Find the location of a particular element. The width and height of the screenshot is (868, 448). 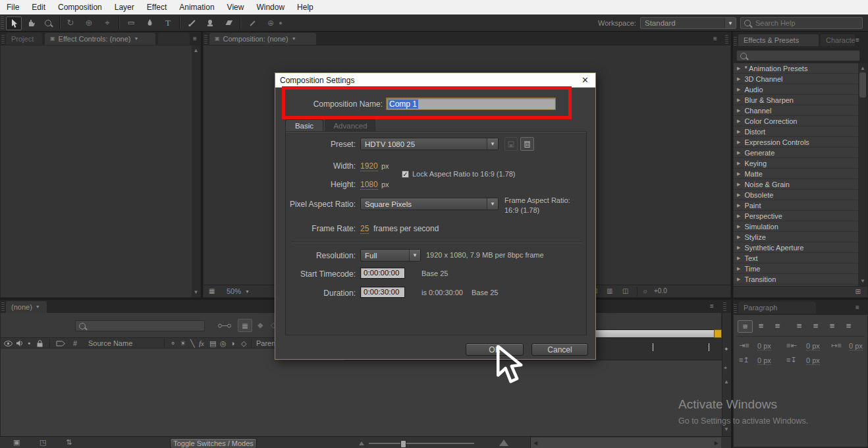

collapse-icon: ╲ is located at coordinates (192, 344).